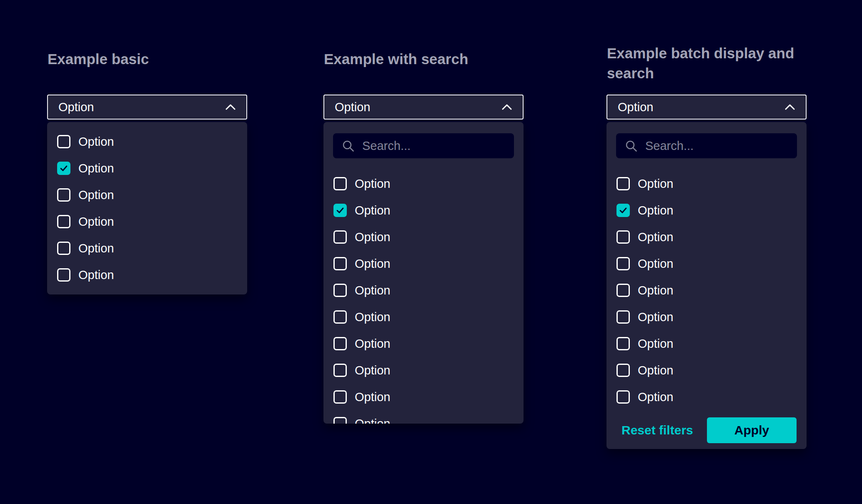  Describe the element at coordinates (707, 63) in the screenshot. I see `section-title: Example batch display and search` at that location.